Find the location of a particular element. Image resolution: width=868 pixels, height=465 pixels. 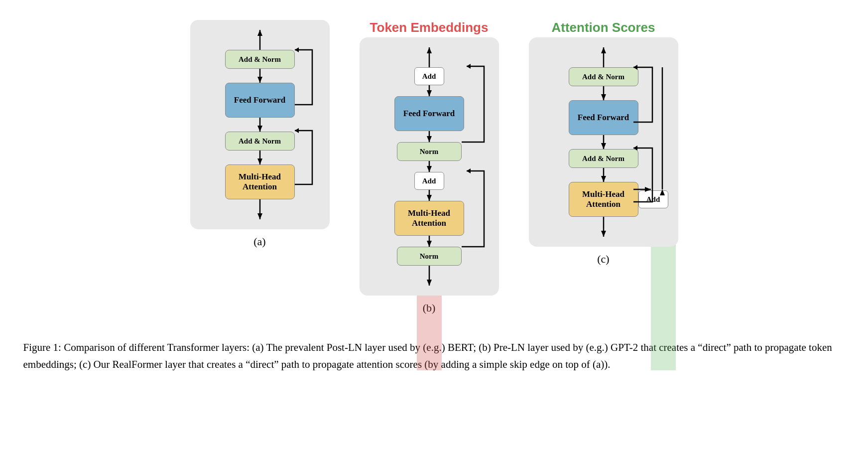

token-embeddings-label: Token Embeddings is located at coordinates (429, 28).